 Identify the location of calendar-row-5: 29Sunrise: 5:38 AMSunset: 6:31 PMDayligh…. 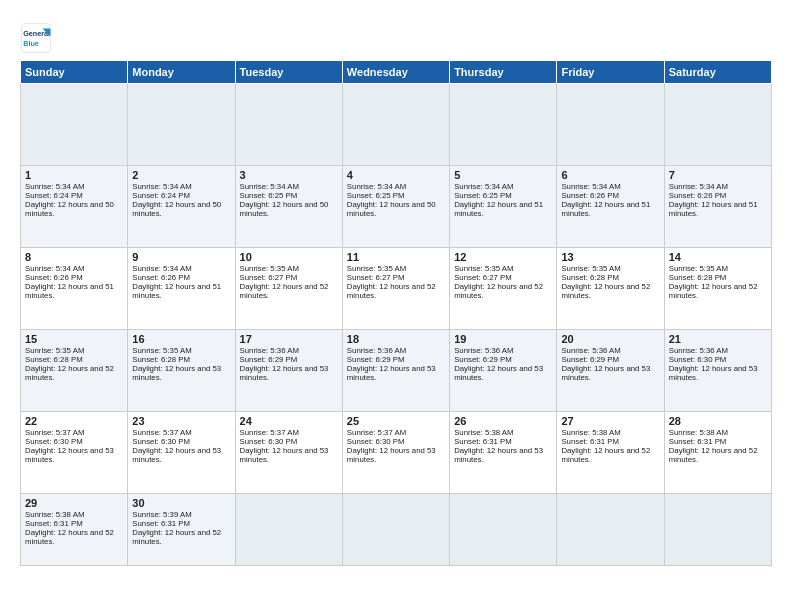
(396, 530).